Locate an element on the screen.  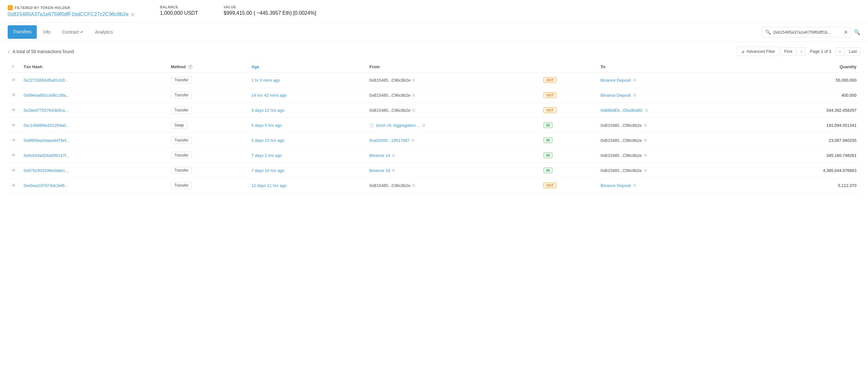
txn-hash-link: 0x2bed77537643d3ca... is located at coordinates (46, 110).